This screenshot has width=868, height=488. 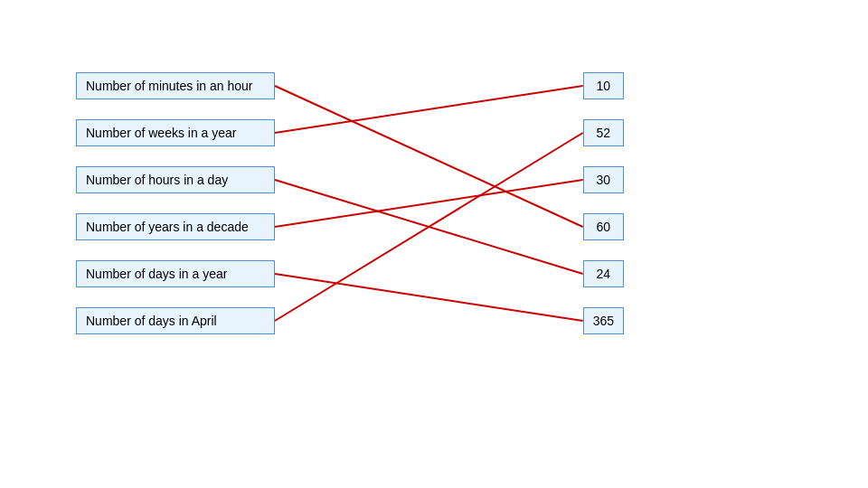 What do you see at coordinates (175, 133) in the screenshot?
I see `left-item-weeks-year: Number of weeks in a year` at bounding box center [175, 133].